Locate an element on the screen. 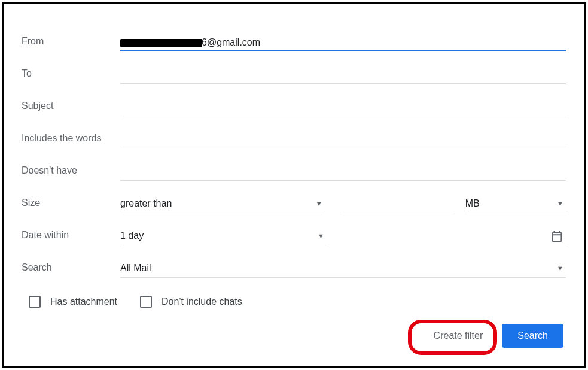 The image size is (588, 370). size-unit-value: MB is located at coordinates (473, 204).